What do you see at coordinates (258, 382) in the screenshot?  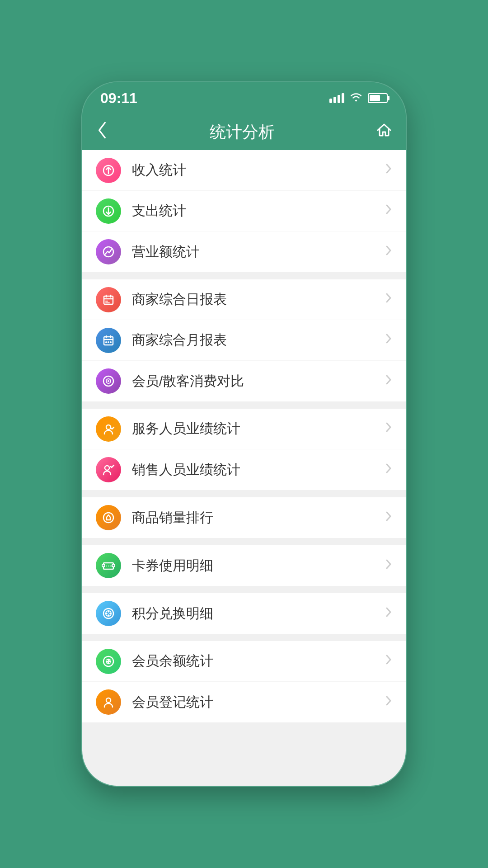 I see `label-member-compare: 会员/散客消费对比` at bounding box center [258, 382].